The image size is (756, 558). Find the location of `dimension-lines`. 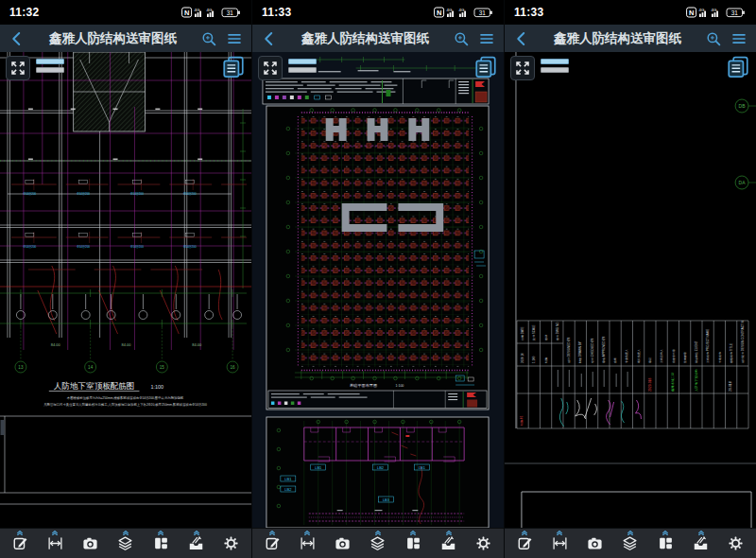

dimension-lines is located at coordinates (123, 324).